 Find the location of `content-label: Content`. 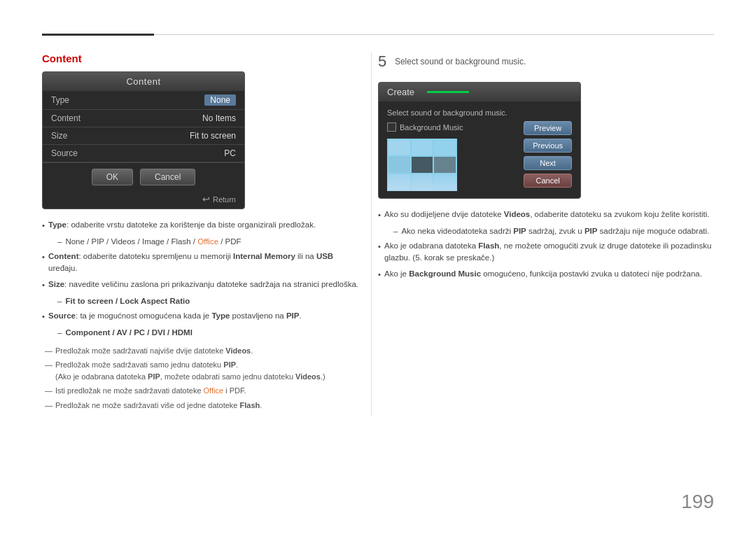

content-label: Content is located at coordinates (66, 118).